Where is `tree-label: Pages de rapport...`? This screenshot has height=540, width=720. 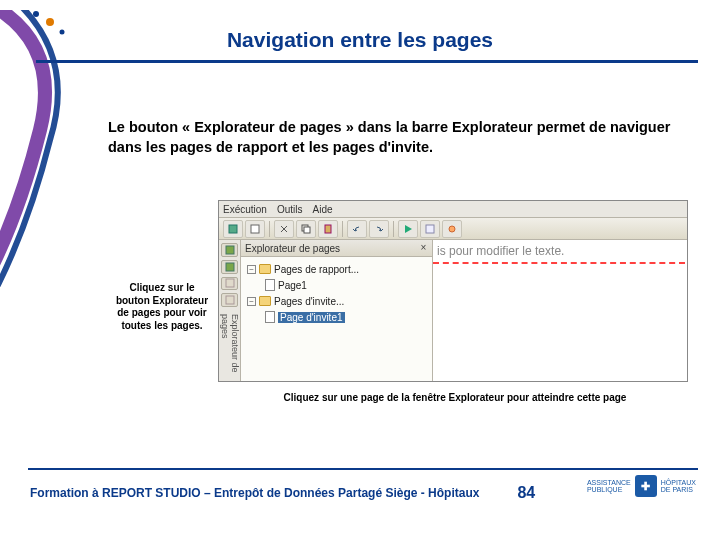
tree-label: Pages de rapport... is located at coordinates (316, 270).